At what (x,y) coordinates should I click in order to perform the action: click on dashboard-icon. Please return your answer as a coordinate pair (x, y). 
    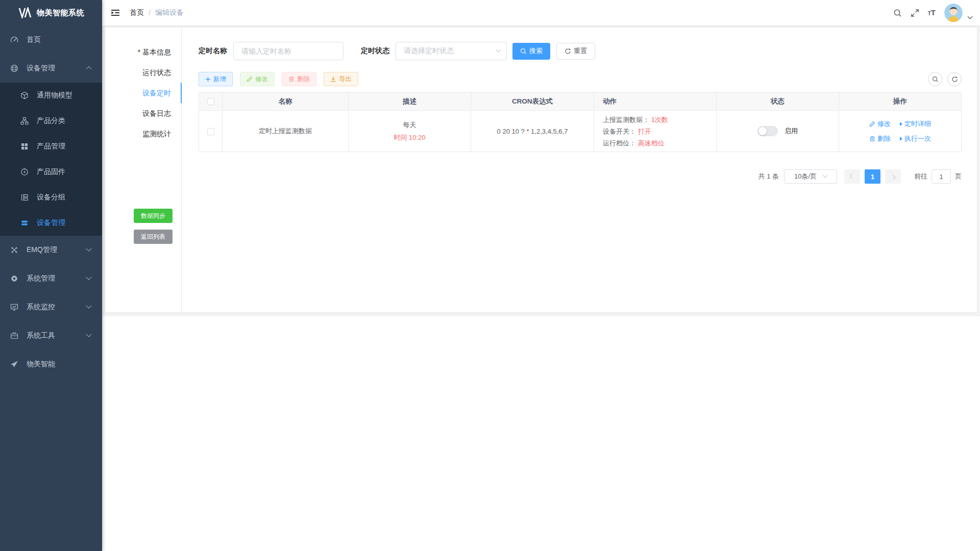
    Looking at the image, I should click on (14, 40).